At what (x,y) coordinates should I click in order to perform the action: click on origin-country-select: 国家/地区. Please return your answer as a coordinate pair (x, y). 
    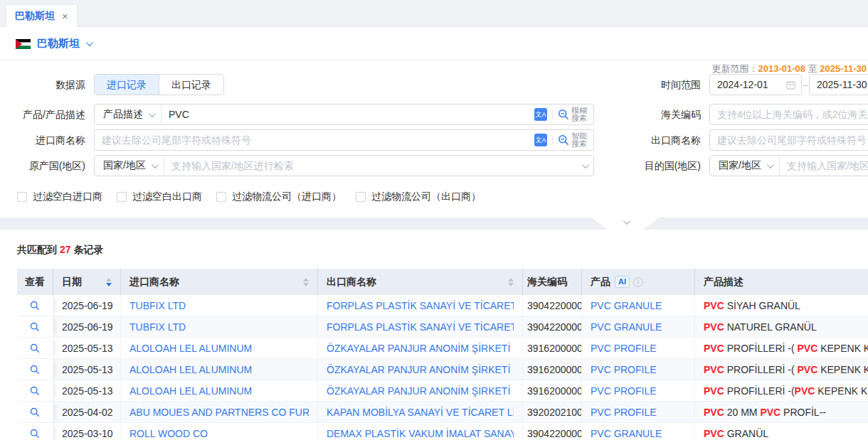
    Looking at the image, I should click on (129, 166).